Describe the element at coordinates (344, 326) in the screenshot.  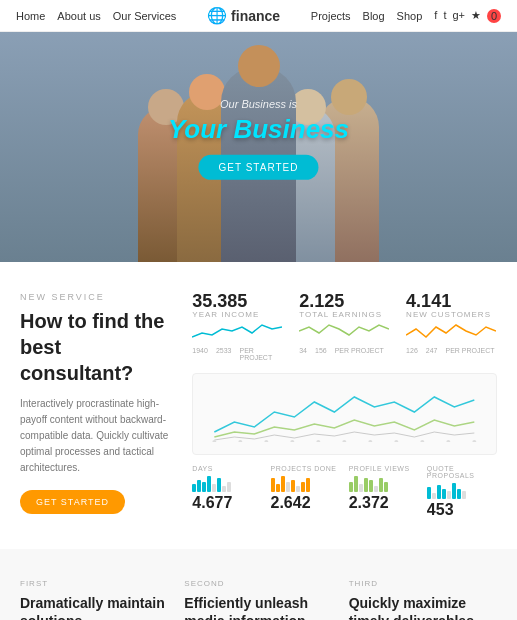
I see `stat-item-2: 2.125 TOTAL EARNINGS 34 156 PER PROJECT` at that location.